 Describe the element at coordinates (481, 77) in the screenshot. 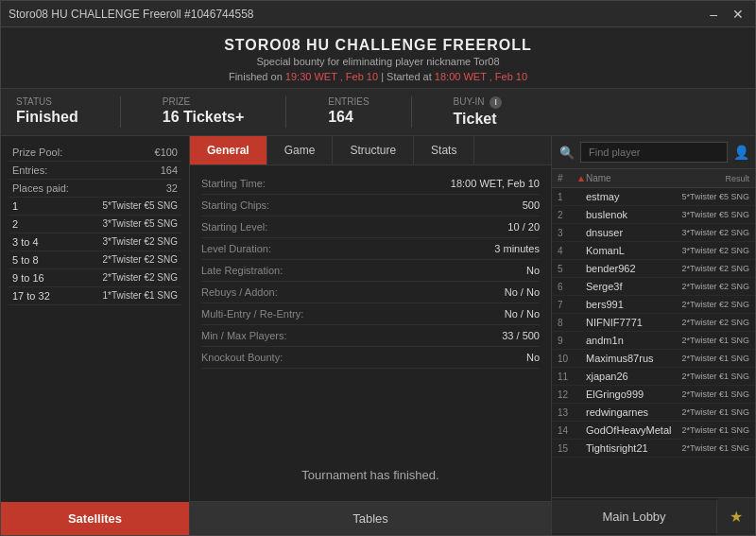

I see `started-time: 18:00 WET , Feb 10` at that location.